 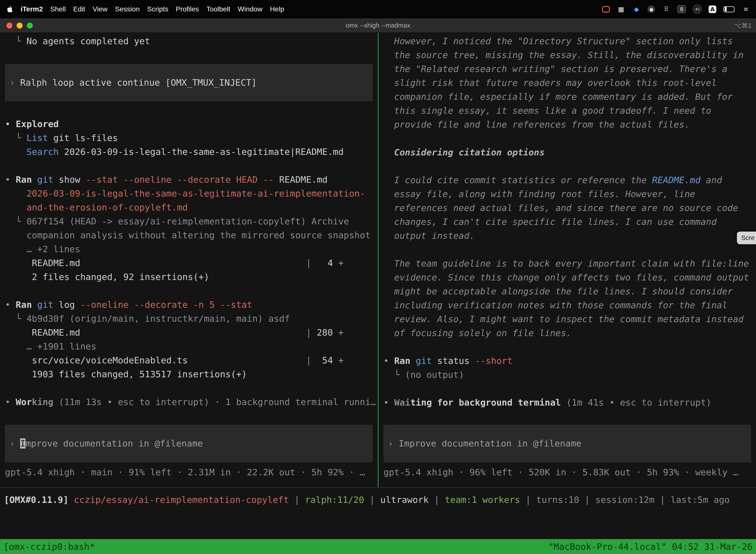 I want to click on raycast-icon: ◆, so click(x=637, y=9).